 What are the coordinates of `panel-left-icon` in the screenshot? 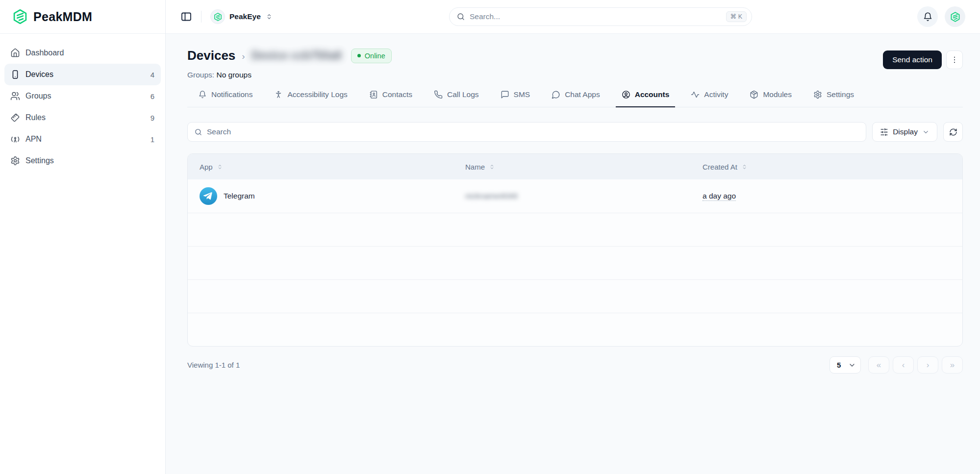 It's located at (186, 17).